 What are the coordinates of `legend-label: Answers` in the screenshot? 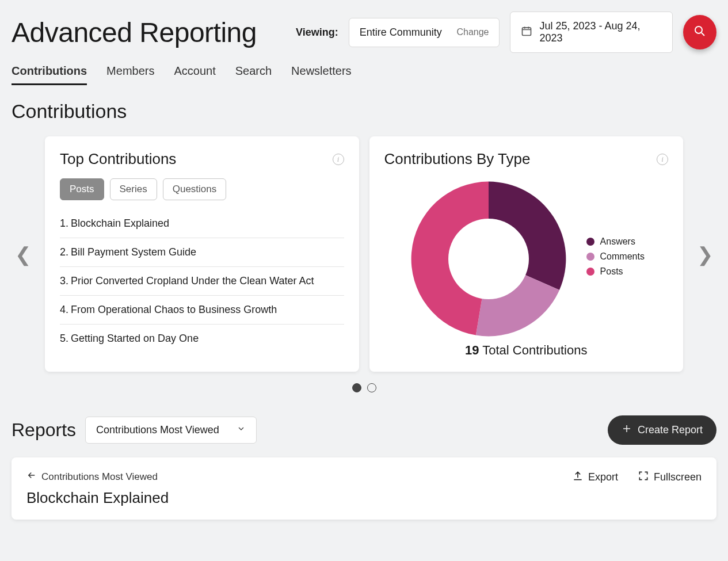 It's located at (618, 242).